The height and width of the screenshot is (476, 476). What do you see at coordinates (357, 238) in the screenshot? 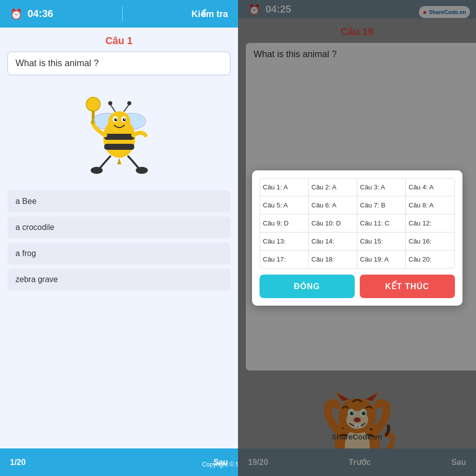
I see `results-modal: Câu 1: ACâu 2: ACâu 3: ACâu 4: ACâu 5: A…` at bounding box center [357, 238].